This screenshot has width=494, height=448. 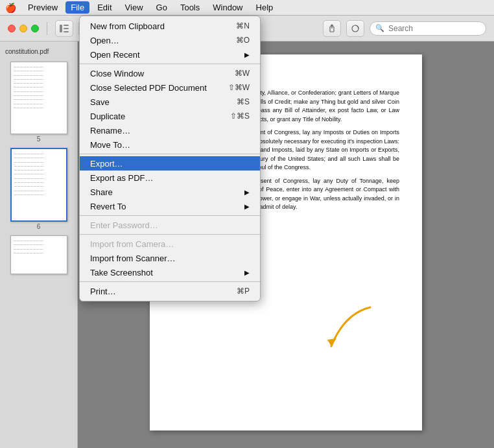 What do you see at coordinates (110, 145) in the screenshot?
I see `menu-item-label: Move To…` at bounding box center [110, 145].